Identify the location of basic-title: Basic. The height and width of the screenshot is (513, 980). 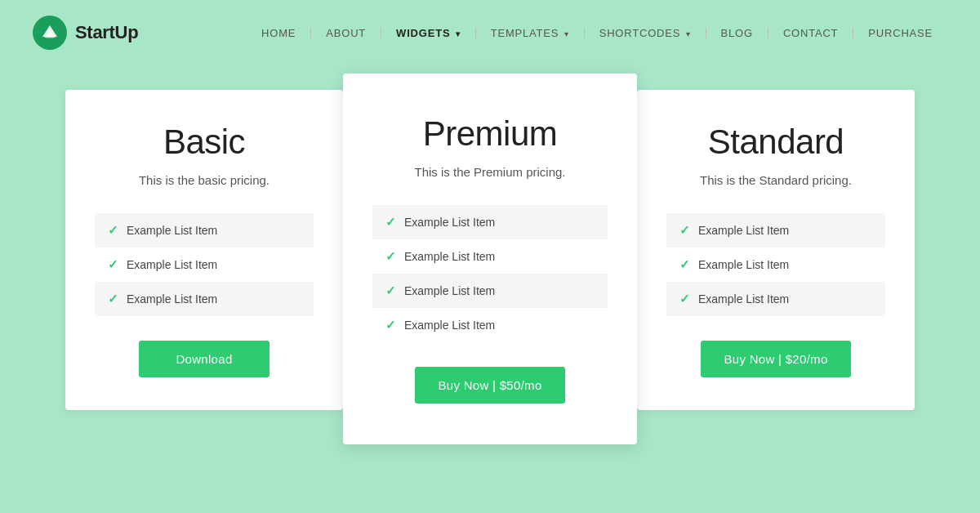
(204, 142).